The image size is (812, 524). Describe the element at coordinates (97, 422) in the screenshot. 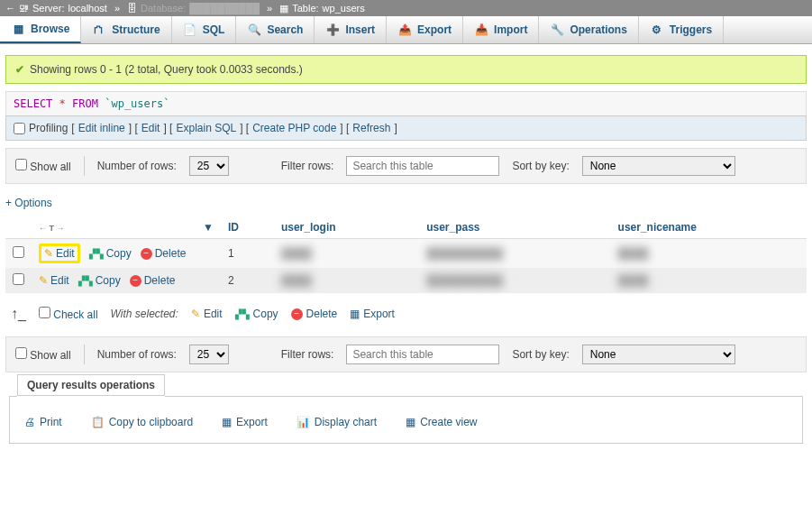

I see `clipboard-icon: 📋` at that location.